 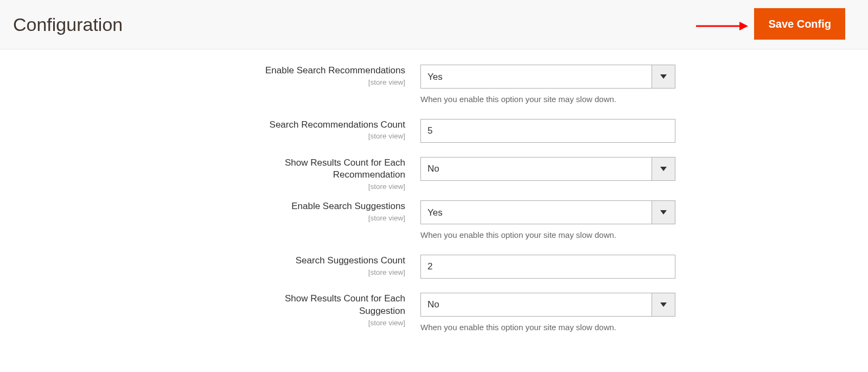 What do you see at coordinates (337, 125) in the screenshot?
I see `field-label: Search Recommendations Count` at bounding box center [337, 125].